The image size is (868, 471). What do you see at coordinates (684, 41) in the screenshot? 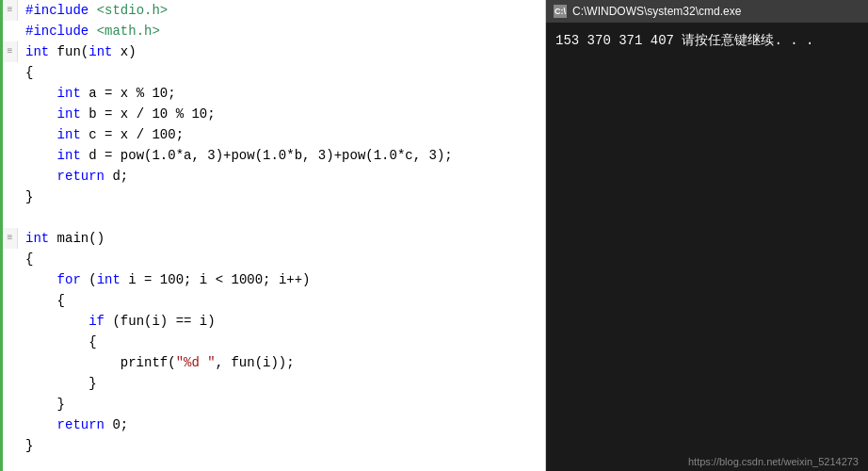
I see `terminal-output: 153 370 371 407 请按任意键继续. . .` at bounding box center [684, 41].